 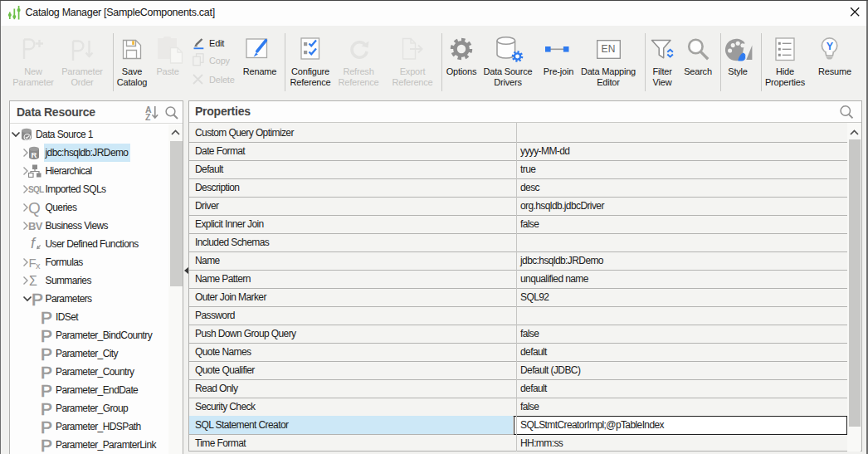 What do you see at coordinates (37, 189) in the screenshot?
I see `svg-text: SQL` at bounding box center [37, 189].